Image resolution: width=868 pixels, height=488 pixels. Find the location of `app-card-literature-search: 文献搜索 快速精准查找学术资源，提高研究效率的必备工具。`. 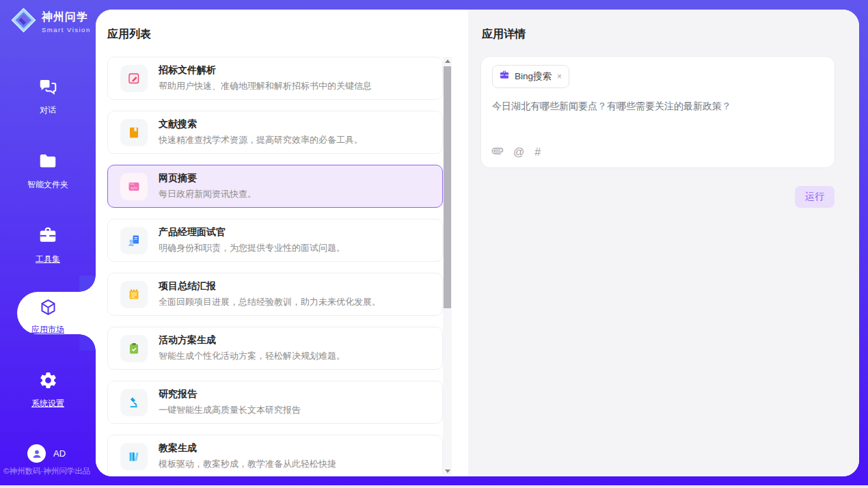

app-card-literature-search: 文献搜索 快速精准查找学术资源，提高研究效率的必备工具。 is located at coordinates (275, 133).